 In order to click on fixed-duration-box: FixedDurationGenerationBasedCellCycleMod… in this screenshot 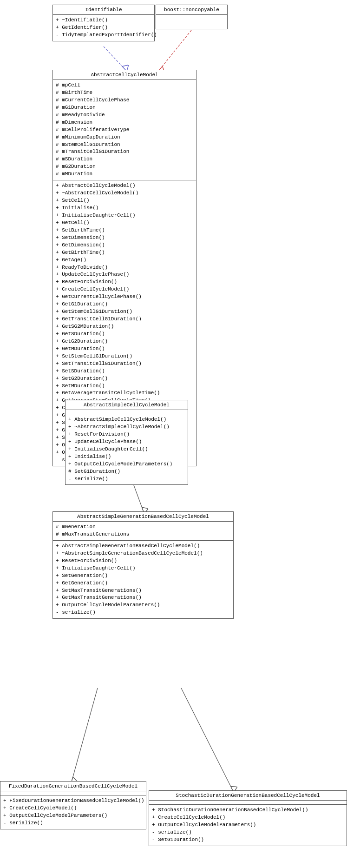, I will do `click(73, 805)`.